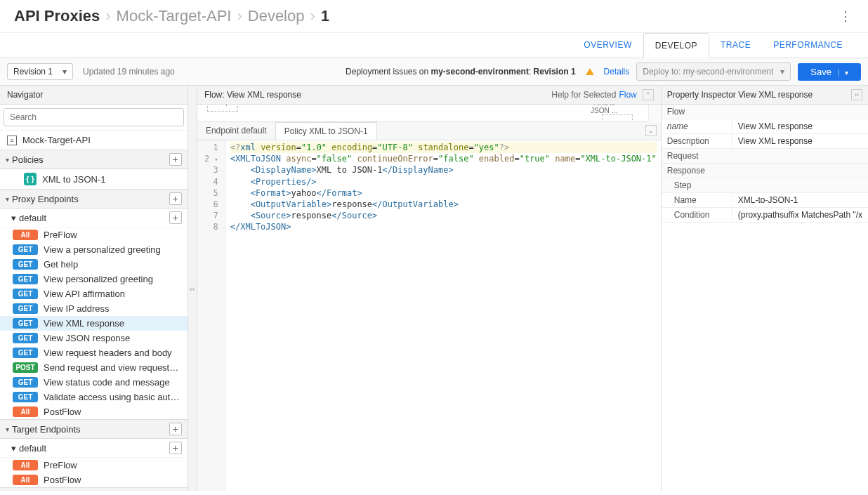  What do you see at coordinates (434, 46) in the screenshot?
I see `mode-tabs: OVERVIEW DEVELOP TRACE PERFORMANCE` at bounding box center [434, 46].